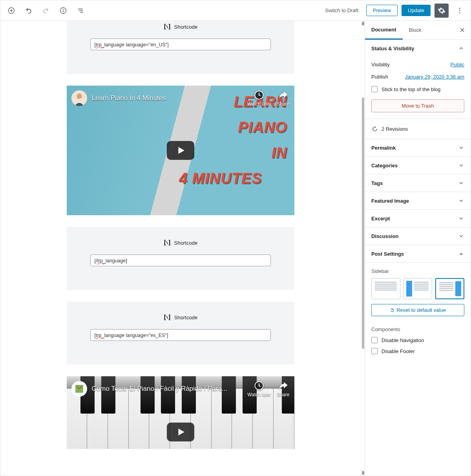  What do you see at coordinates (262, 128) in the screenshot?
I see `thumbnail-text: PIANO` at bounding box center [262, 128].